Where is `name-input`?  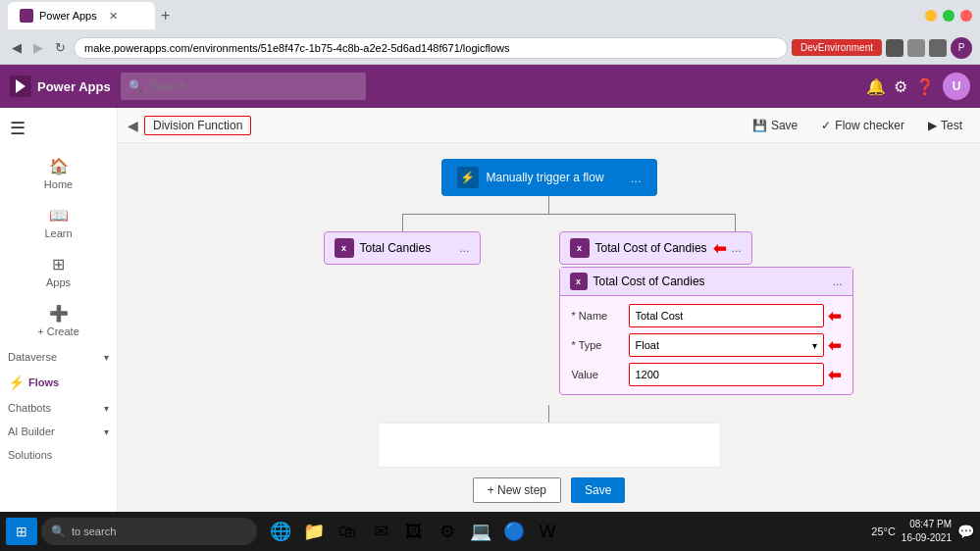 name-input is located at coordinates (726, 316).